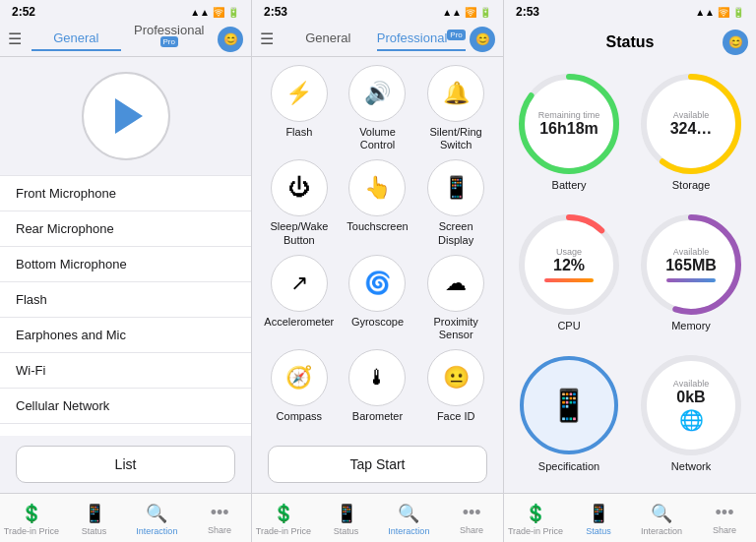 Image resolution: width=756 pixels, height=542 pixels. What do you see at coordinates (724, 519) in the screenshot?
I see `tab-share-3: ••• Share` at bounding box center [724, 519].